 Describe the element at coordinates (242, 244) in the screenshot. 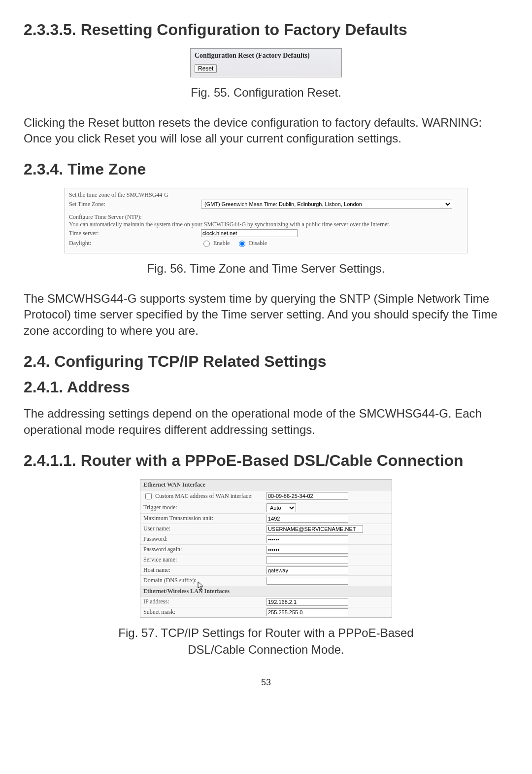

I see `daylight-disable-radio` at that location.